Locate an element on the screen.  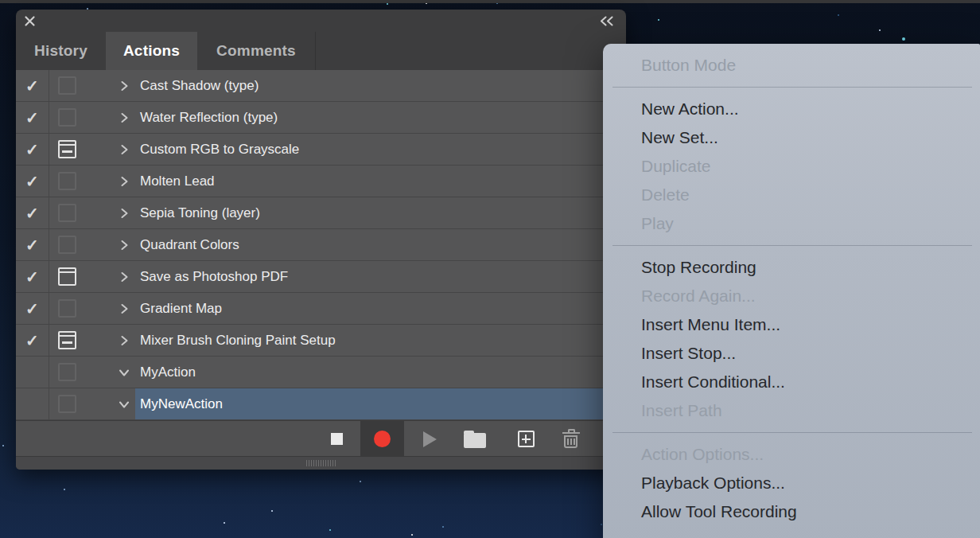
action-row: ✓ Custom RGB to Grayscale is located at coordinates (321, 150).